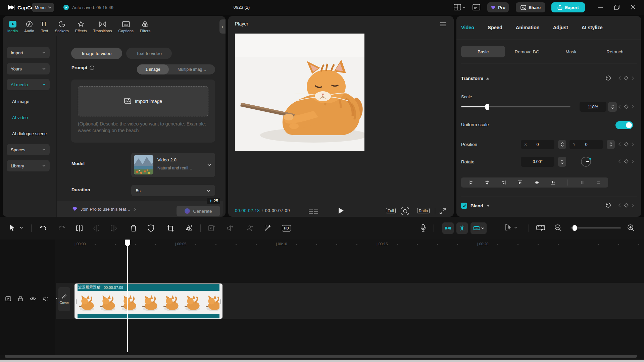 This screenshot has height=362, width=644. What do you see at coordinates (287, 228) in the screenshot?
I see `hd-quality-icon: HD` at bounding box center [287, 228].